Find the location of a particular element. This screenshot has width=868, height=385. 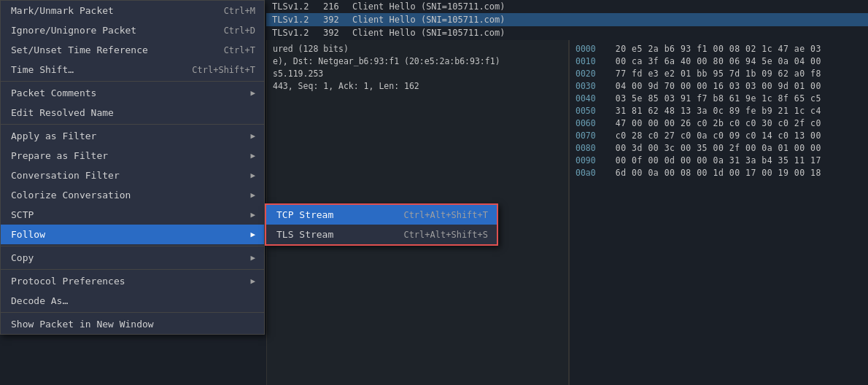

hex-row: 0020 77 fd e3 e2 01 bb 95 7d 1b 09 62 a0… is located at coordinates (719, 74).